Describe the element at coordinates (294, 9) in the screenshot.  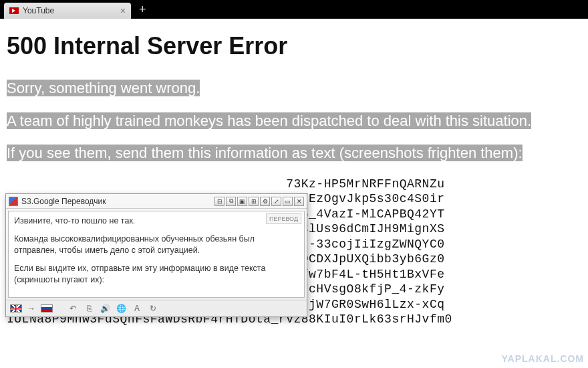
I see `browser-tab-bar: YouTube × +` at that location.